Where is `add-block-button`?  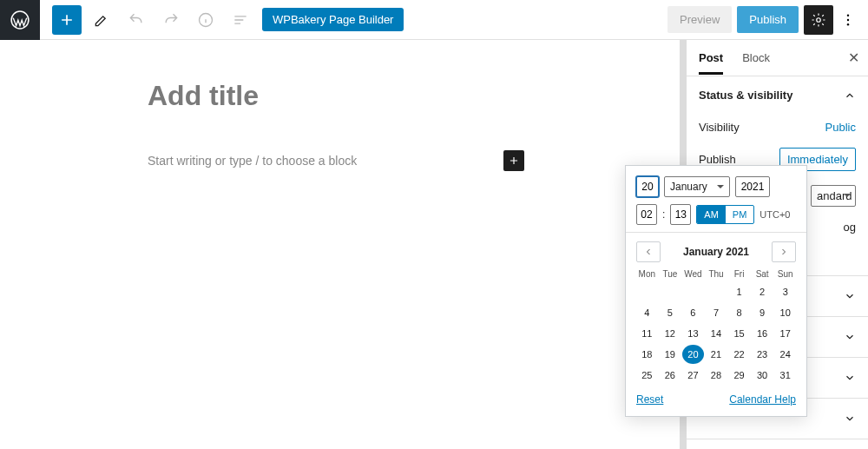 add-block-button is located at coordinates (67, 20).